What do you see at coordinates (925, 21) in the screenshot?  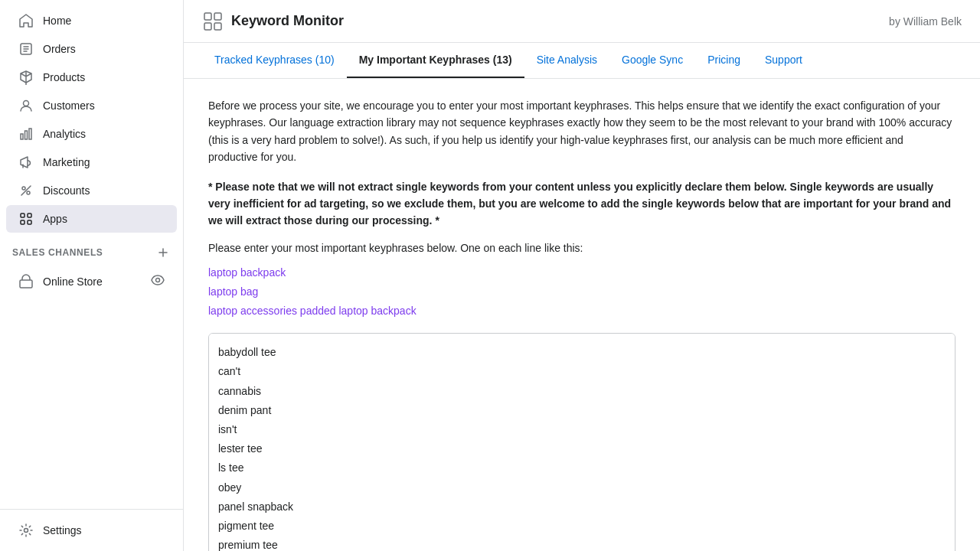 I see `app-by: by William Belk` at bounding box center [925, 21].